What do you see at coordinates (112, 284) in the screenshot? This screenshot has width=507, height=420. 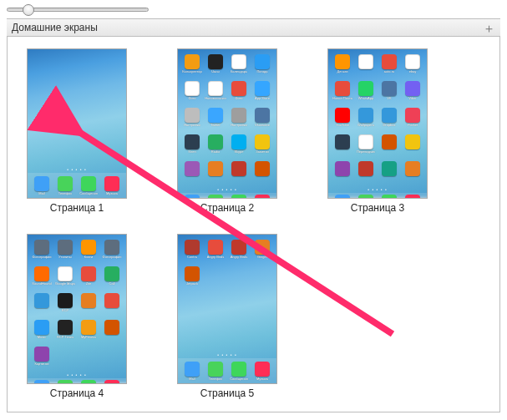 I see `app-label: Call` at bounding box center [112, 284].